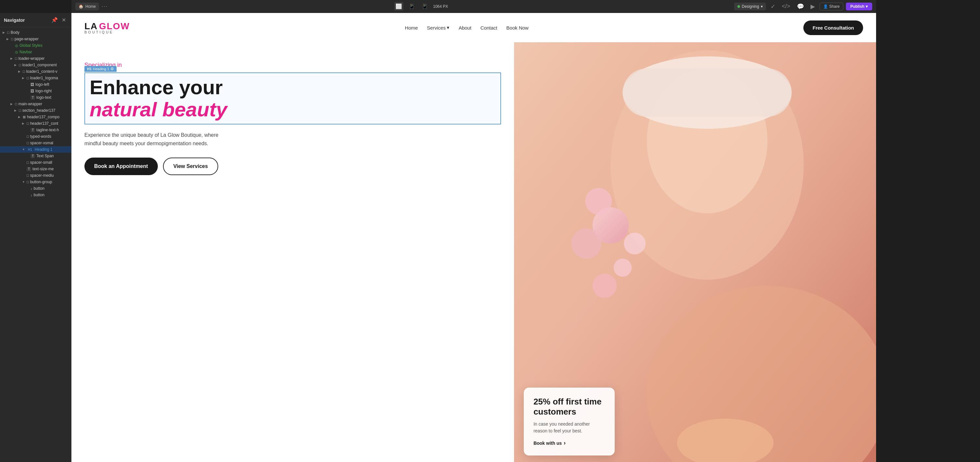 Image resolution: width=980 pixels, height=462 pixels. What do you see at coordinates (750, 6) in the screenshot?
I see `designing-mode-button: Designing ▾` at bounding box center [750, 6].